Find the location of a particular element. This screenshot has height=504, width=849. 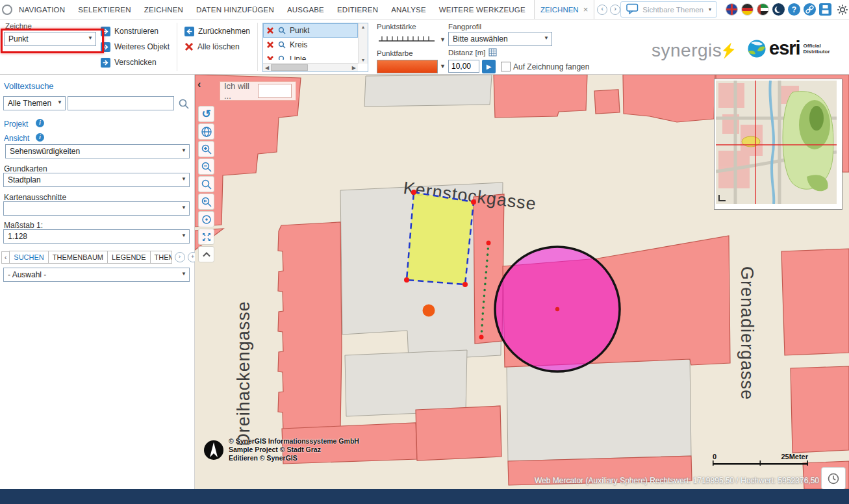

ich-will-input is located at coordinates (275, 91).